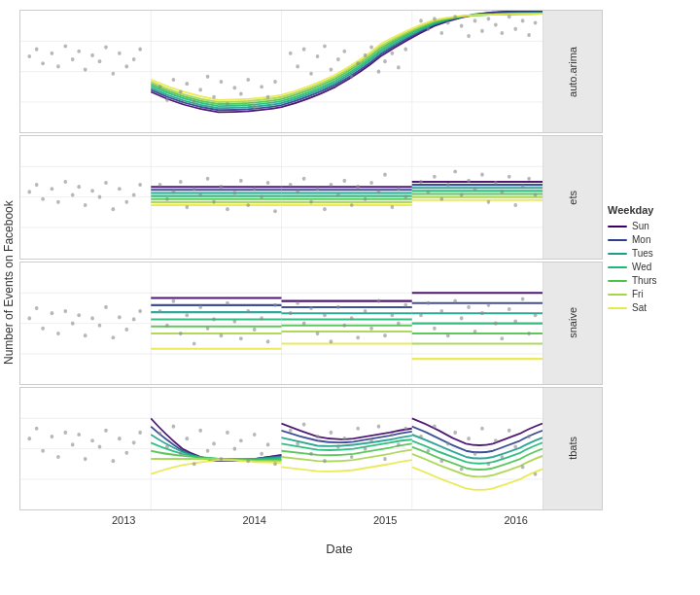 This screenshot has width=700, height=595. Describe the element at coordinates (632, 307) in the screenshot. I see `legend-item-sat: Sat` at that location.